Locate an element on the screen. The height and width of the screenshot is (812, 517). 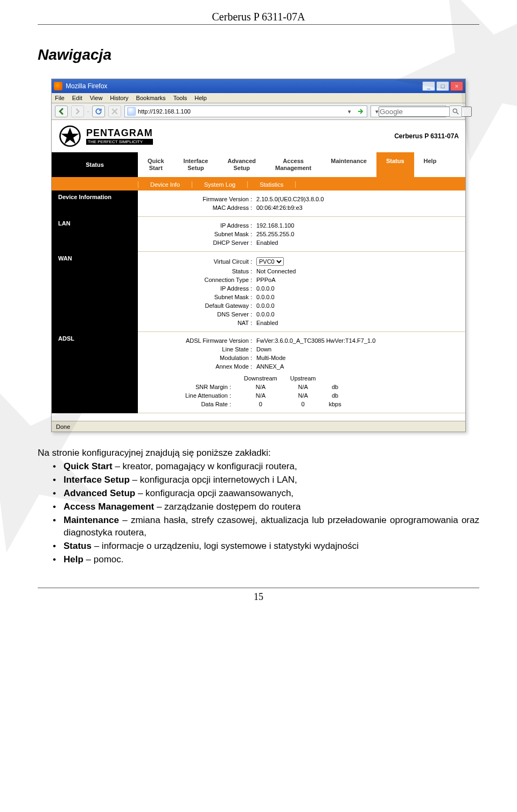
url-input is located at coordinates (241, 111).